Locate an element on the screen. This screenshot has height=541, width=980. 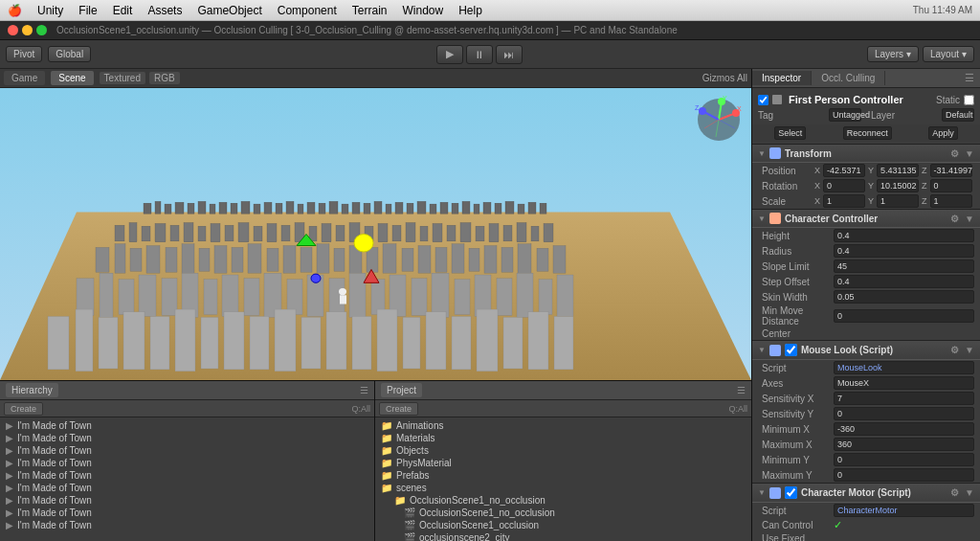
pos-x-value: -42.5371 is located at coordinates (844, 170).